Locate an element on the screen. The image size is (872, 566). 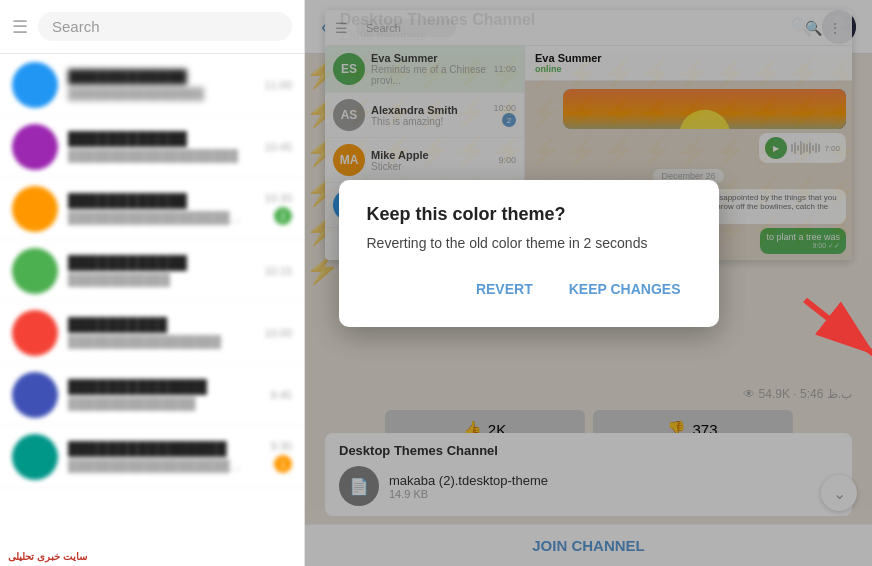
chat-time: 10:30 is located at coordinates (278, 198).